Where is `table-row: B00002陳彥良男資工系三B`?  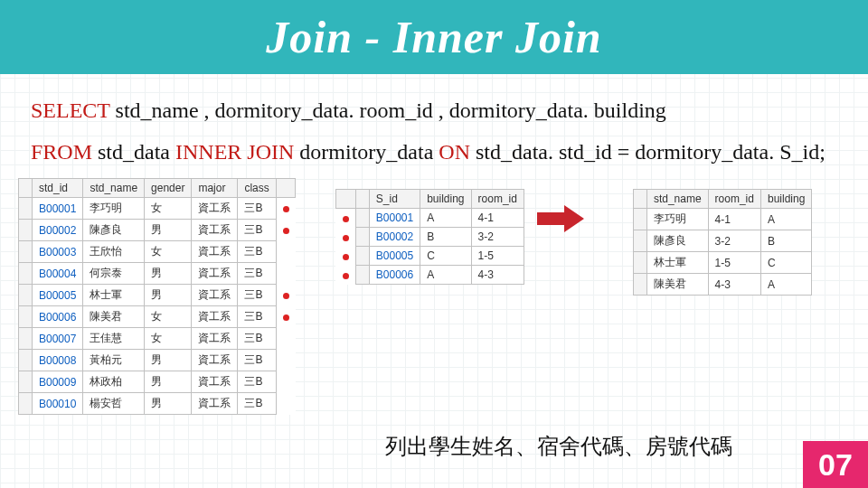 table-row: B00002陳彥良男資工系三B is located at coordinates (157, 230).